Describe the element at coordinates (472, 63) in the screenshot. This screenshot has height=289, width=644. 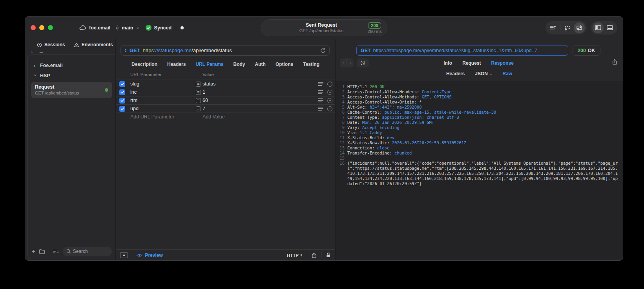
I see `tab-request: Request` at that location.